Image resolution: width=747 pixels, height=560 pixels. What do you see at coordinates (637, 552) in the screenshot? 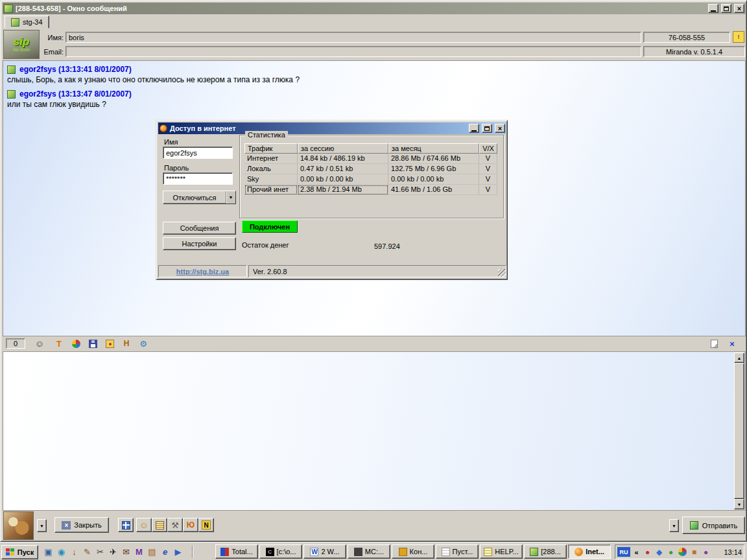
I see `tray-expand-button: «` at bounding box center [637, 552].